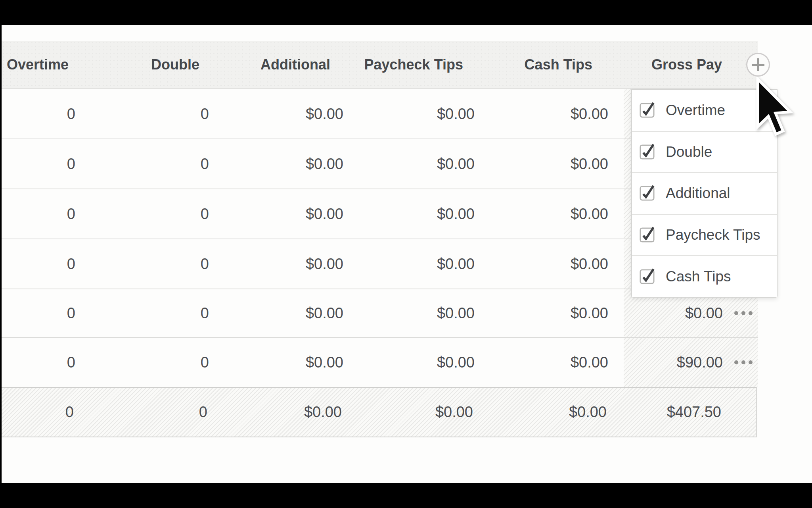  I want to click on cell-gross-pay: $90.00, so click(700, 362).